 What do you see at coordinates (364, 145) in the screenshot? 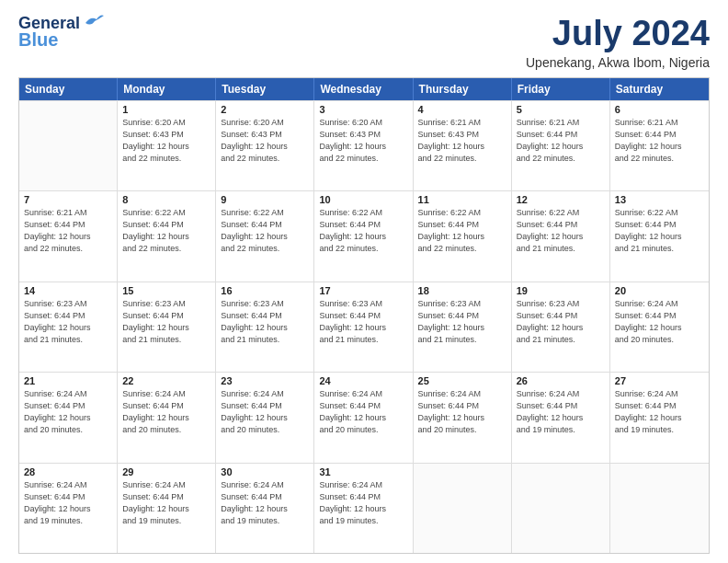
I see `calendar-day-cell: 3Sunrise: 6:20 AM Sunset: 6:43 PM Daylig…` at bounding box center [364, 145].